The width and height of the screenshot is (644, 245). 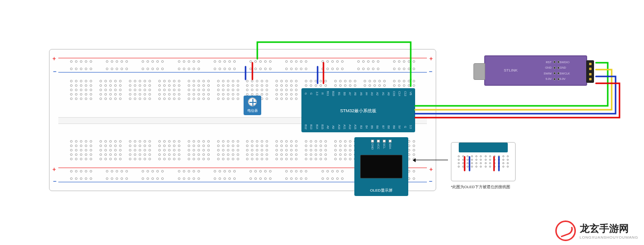 What do you see at coordinates (358, 127) in the screenshot?
I see `mcu-bottom-pins: B12B13B14B15A8A9A10A11A12A15B3B4B5B6B7B8…` at bounding box center [358, 127].